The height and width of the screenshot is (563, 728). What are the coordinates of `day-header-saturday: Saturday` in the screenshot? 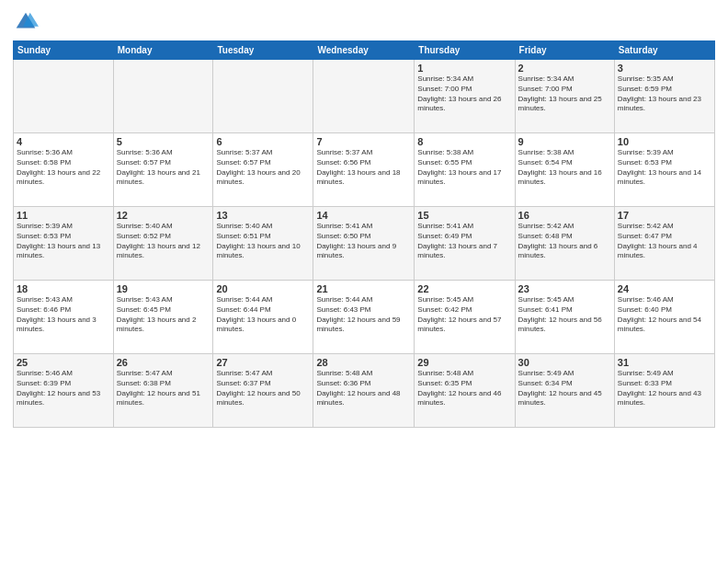 It's located at (664, 51).